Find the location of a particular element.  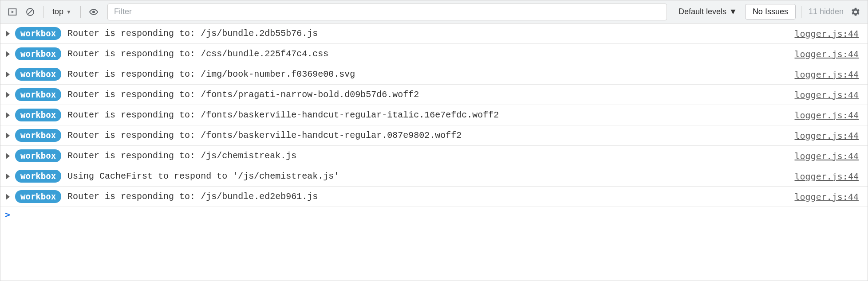

issues-button: No Issues is located at coordinates (770, 12).